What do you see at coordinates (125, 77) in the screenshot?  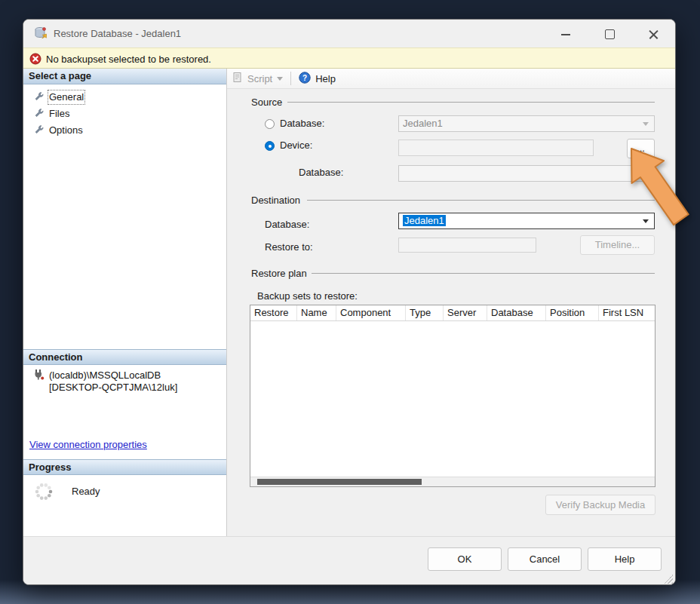 I see `select-a-page-header: Select a page` at bounding box center [125, 77].